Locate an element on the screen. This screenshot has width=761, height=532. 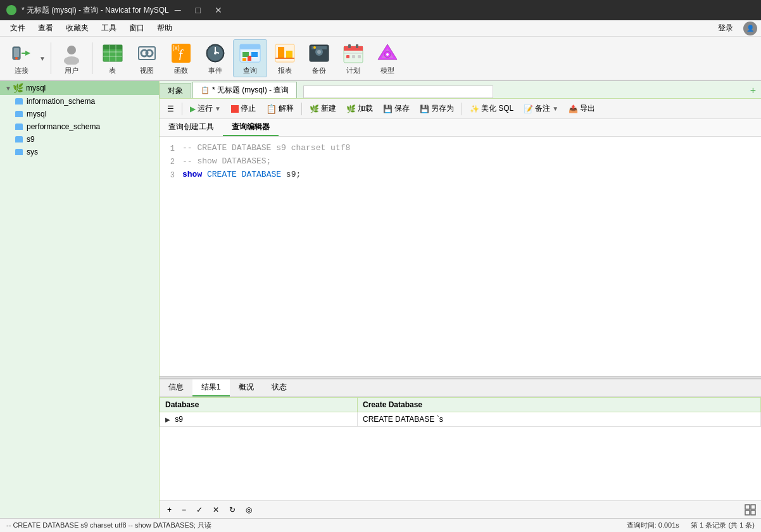
maximize-button: □ is located at coordinates (198, 10).